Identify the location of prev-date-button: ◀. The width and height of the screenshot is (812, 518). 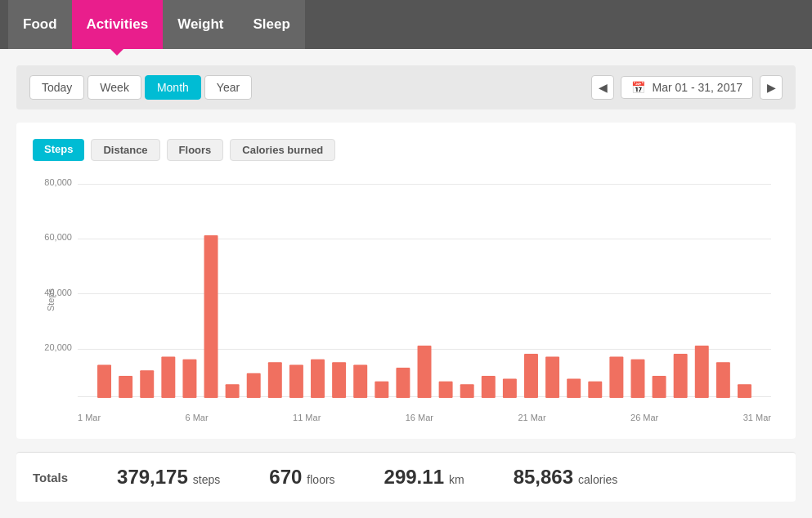
(603, 87).